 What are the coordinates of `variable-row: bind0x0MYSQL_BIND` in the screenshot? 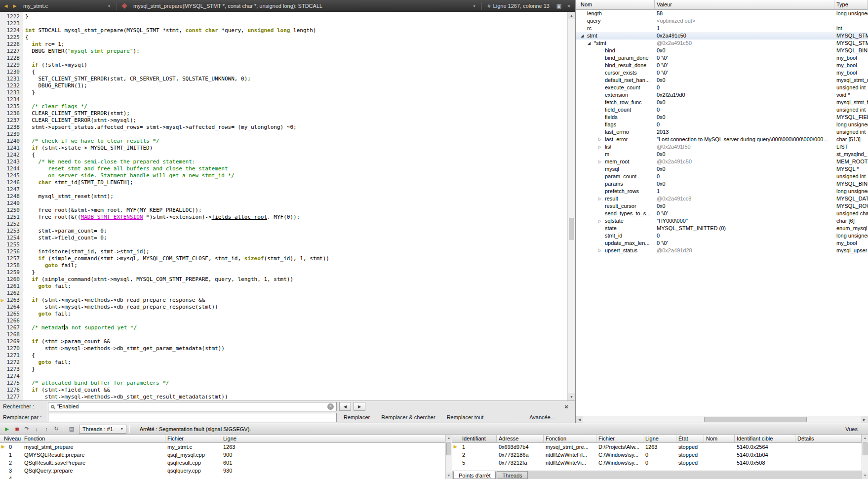 It's located at (722, 50).